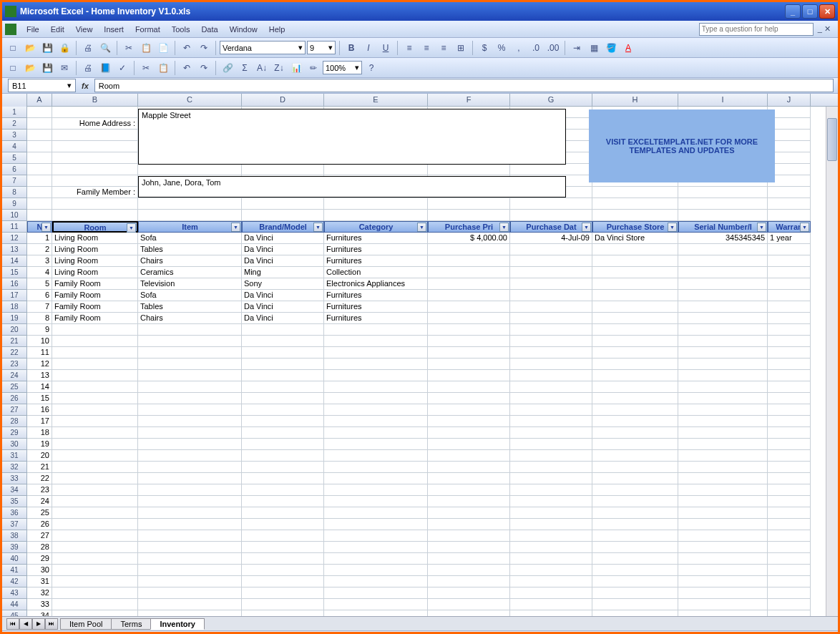 This screenshot has height=634, width=840. What do you see at coordinates (14, 479) in the screenshot?
I see `row-header: 33` at bounding box center [14, 479].